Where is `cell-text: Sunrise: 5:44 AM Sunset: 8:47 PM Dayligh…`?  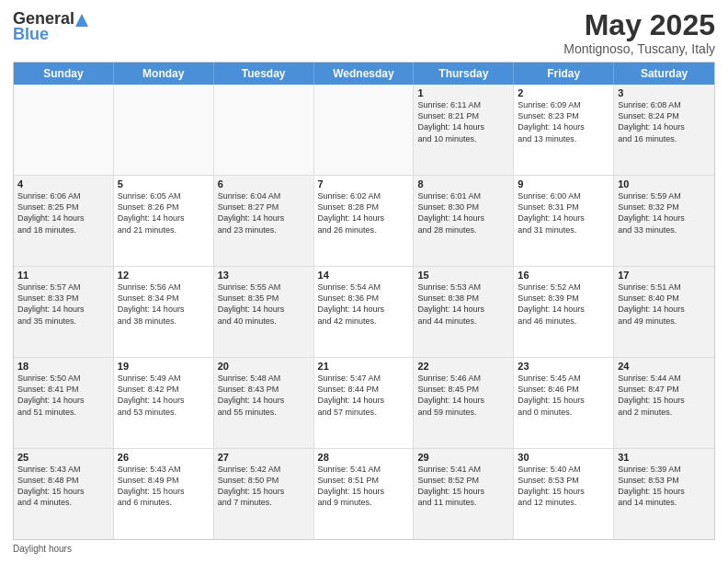
cell-text: Sunrise: 5:44 AM Sunset: 8:47 PM Dayligh… is located at coordinates (664, 396).